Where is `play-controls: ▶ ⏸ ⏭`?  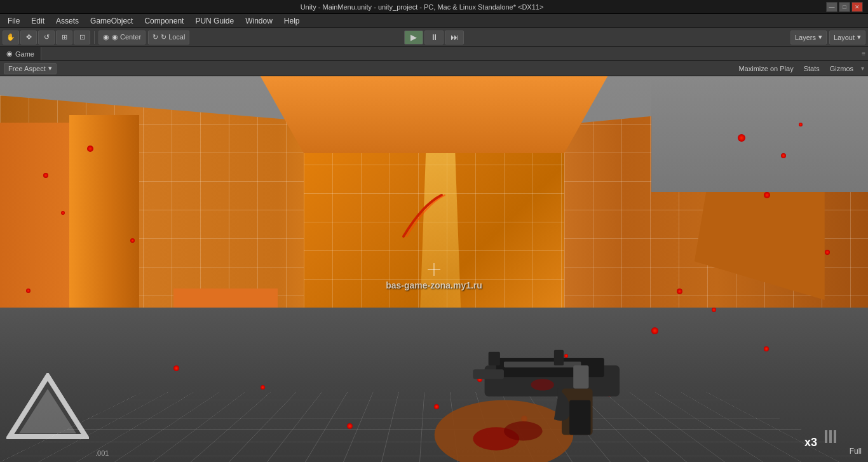 play-controls: ▶ ⏸ ⏭ is located at coordinates (434, 37).